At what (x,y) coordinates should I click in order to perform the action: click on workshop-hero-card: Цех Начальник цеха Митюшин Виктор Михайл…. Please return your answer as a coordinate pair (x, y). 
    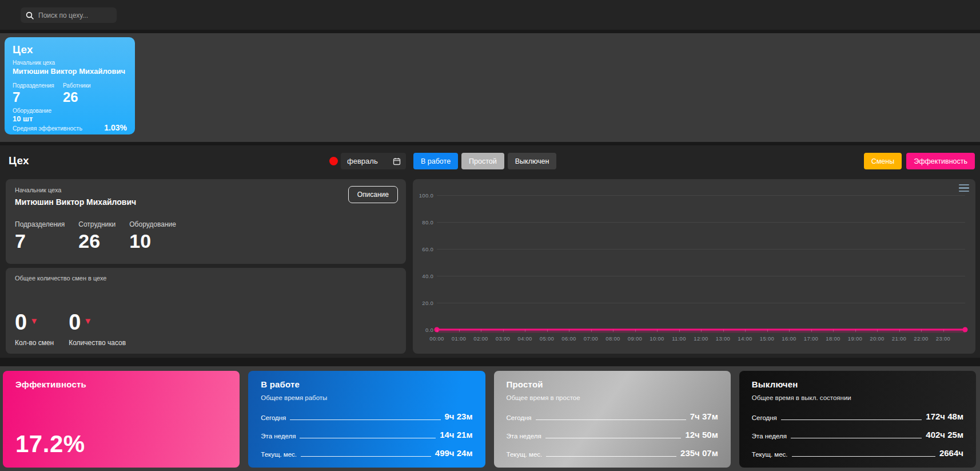
    Looking at the image, I should click on (70, 86).